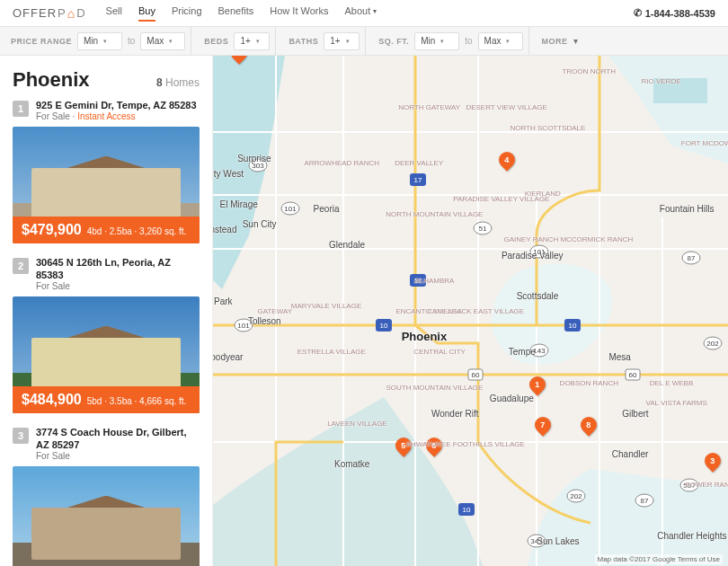 The width and height of the screenshot is (728, 566). I want to click on map-label: ESTRELLA VILLAGE, so click(332, 352).